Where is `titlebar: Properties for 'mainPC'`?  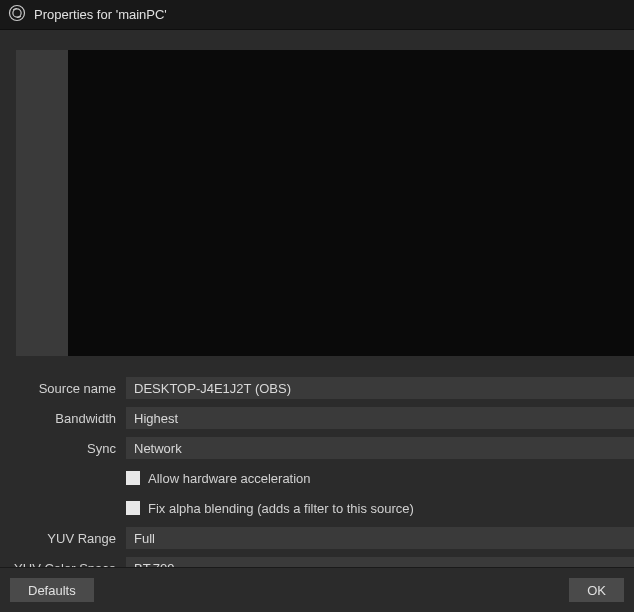 titlebar: Properties for 'mainPC' is located at coordinates (317, 15).